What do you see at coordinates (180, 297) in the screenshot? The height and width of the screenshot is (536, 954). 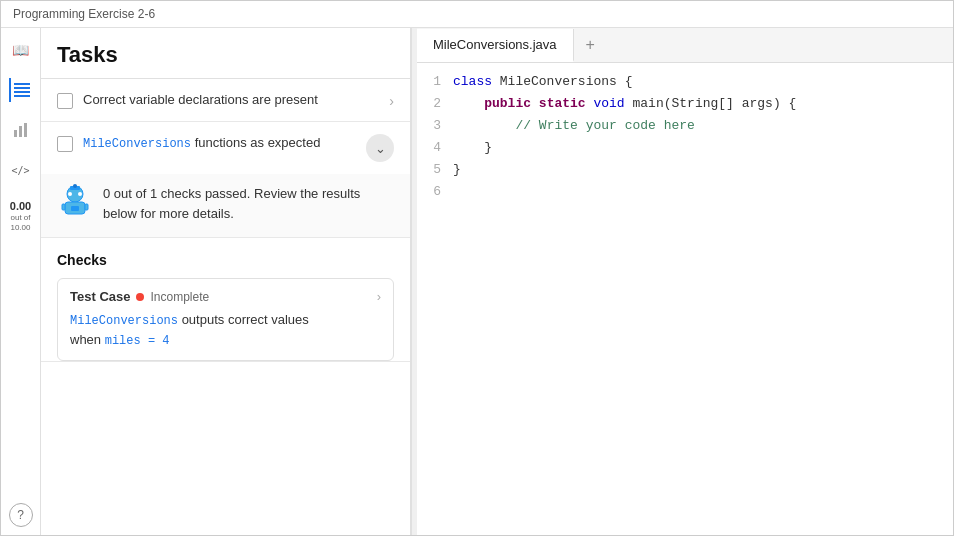 I see `status-label: Incomplete` at bounding box center [180, 297].